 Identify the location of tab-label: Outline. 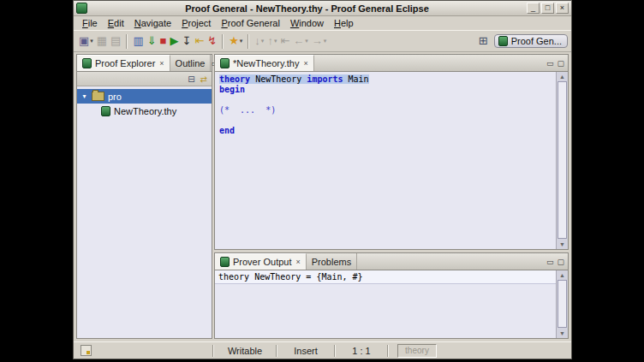
(190, 63).